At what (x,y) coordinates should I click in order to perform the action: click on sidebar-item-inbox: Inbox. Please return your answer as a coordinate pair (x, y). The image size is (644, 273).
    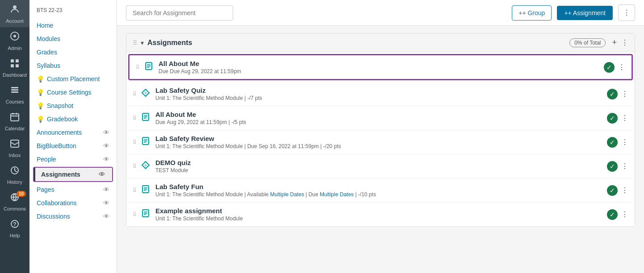
    Looking at the image, I should click on (15, 148).